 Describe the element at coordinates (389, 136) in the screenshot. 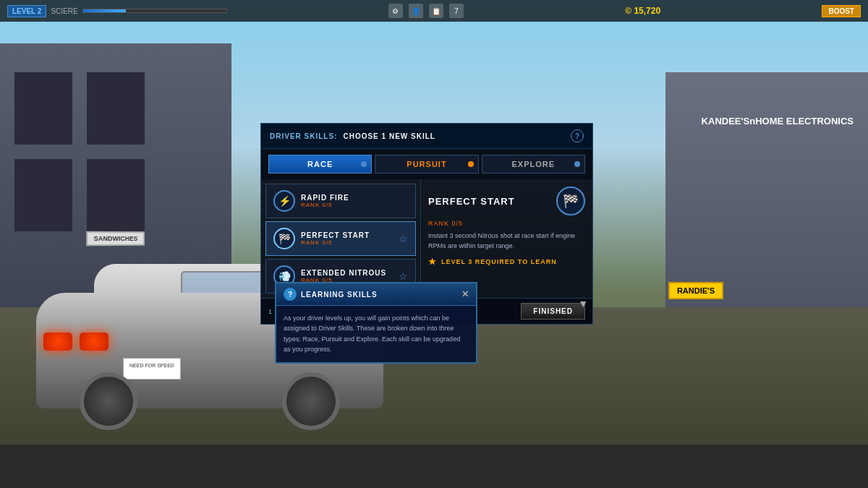

I see `choose-skill-label: CHOOSE 1 NEW SKILL` at that location.